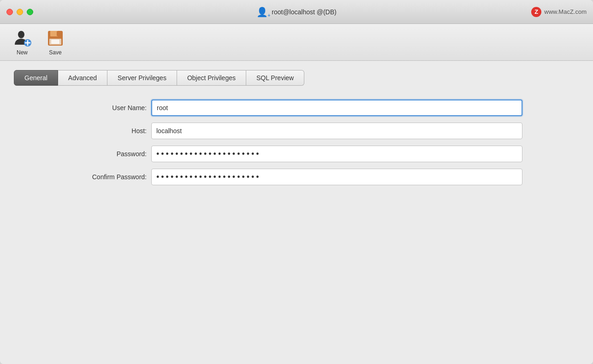 The height and width of the screenshot is (364, 593). What do you see at coordinates (296, 12) in the screenshot?
I see `title-center: 👤 + root@localhost @(DB)` at bounding box center [296, 12].